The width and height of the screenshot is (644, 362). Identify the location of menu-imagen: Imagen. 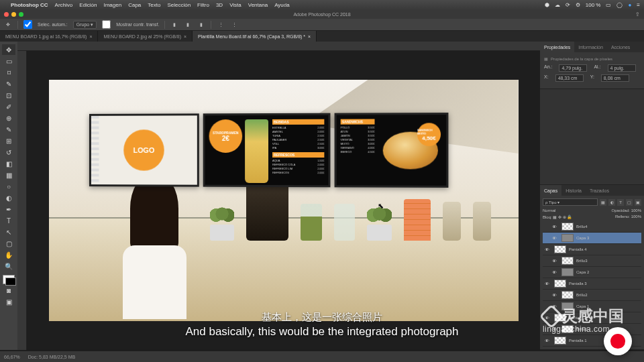
(113, 5).